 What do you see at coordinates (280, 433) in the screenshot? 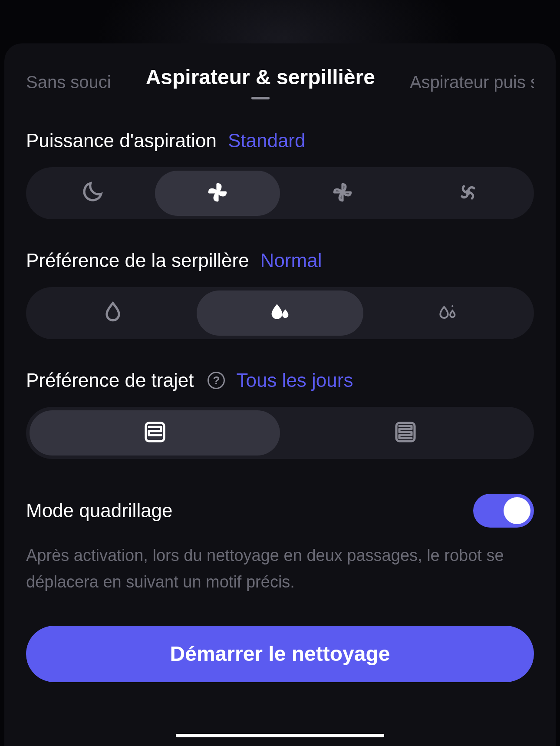
I see `route-segmented` at bounding box center [280, 433].